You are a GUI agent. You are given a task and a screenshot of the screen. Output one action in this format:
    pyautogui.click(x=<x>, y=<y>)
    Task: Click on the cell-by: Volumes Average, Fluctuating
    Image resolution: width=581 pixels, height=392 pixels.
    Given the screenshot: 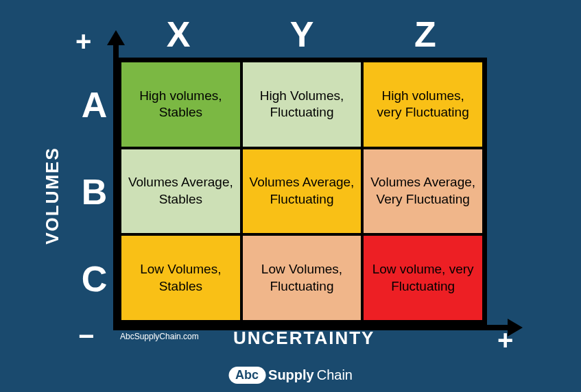 What is the action you would take?
    pyautogui.click(x=302, y=192)
    